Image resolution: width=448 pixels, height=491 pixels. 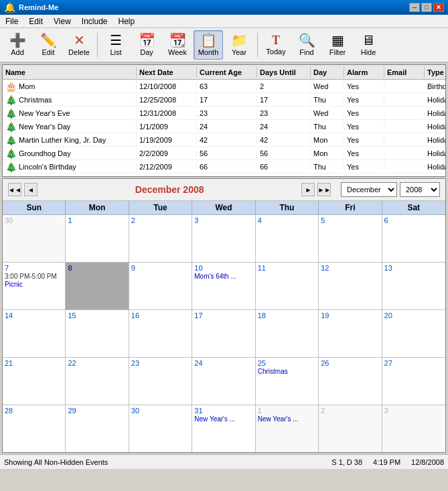 What do you see at coordinates (287, 371) in the screenshot?
I see `calendar-event: Christmas` at bounding box center [287, 371].